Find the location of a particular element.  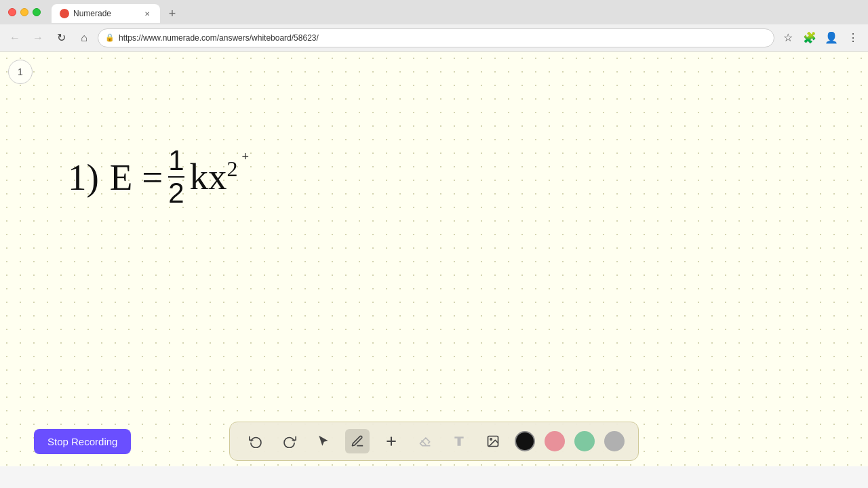

equation-e: E = is located at coordinates (136, 178).